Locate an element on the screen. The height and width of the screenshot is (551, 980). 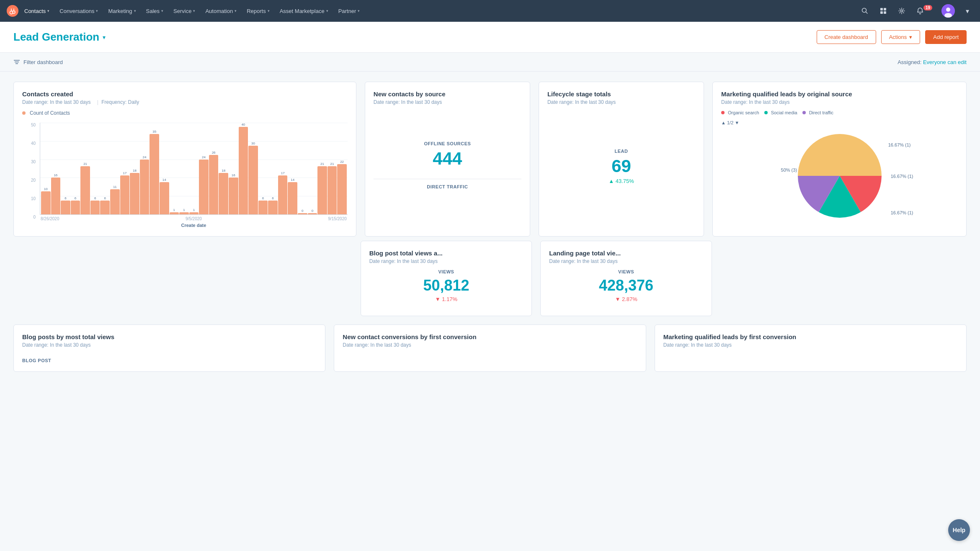
bar: 18 is located at coordinates (224, 168).